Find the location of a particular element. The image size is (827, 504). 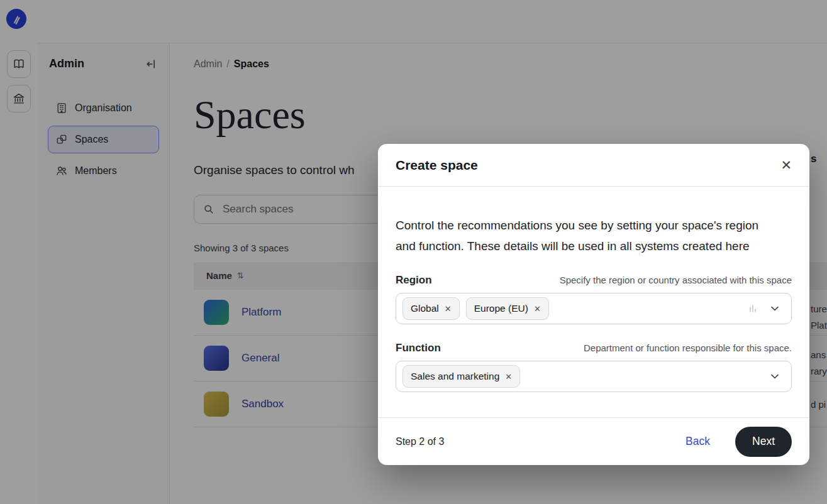

region-select: Global ✕ Europe (EU) ✕ is located at coordinates (594, 309).